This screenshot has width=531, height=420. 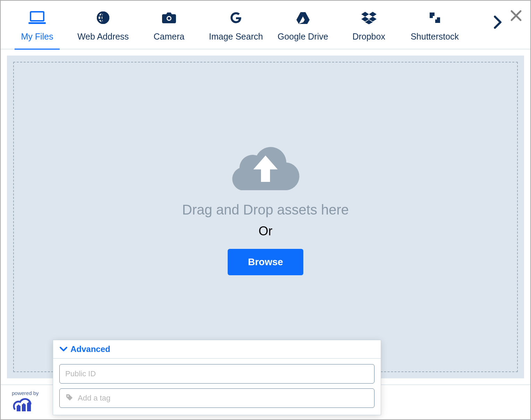 I want to click on scroll-right-button, so click(x=498, y=23).